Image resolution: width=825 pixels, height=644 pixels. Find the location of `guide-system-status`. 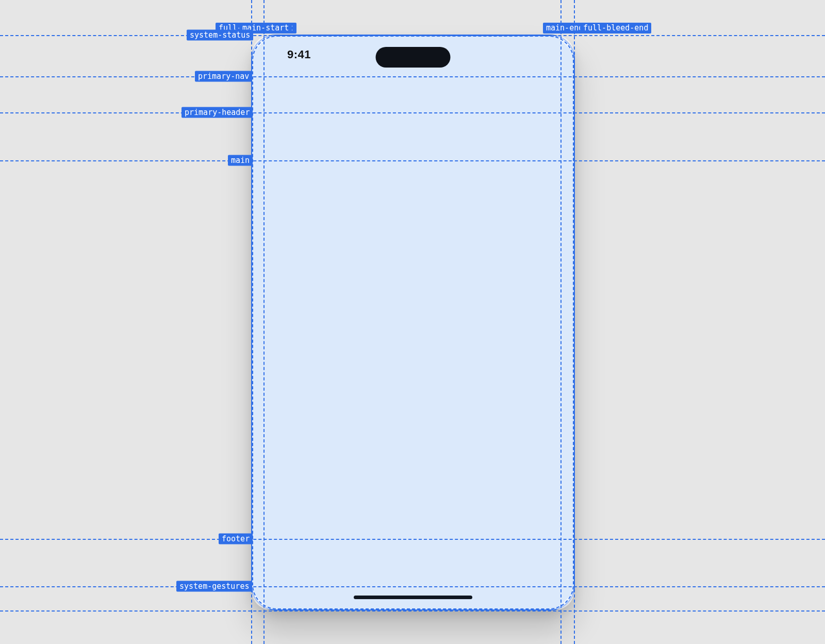

guide-system-status is located at coordinates (412, 36).